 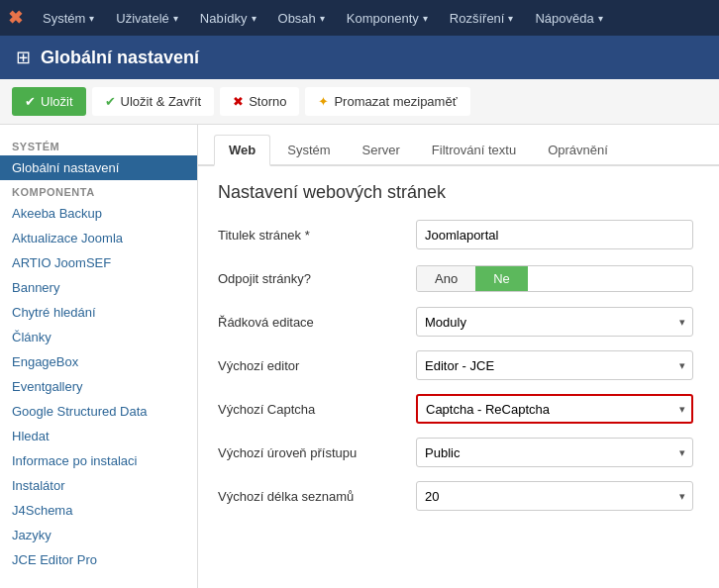 I want to click on select-default-captcha: Captcha - ReCaptcha Žádná, so click(x=555, y=409).